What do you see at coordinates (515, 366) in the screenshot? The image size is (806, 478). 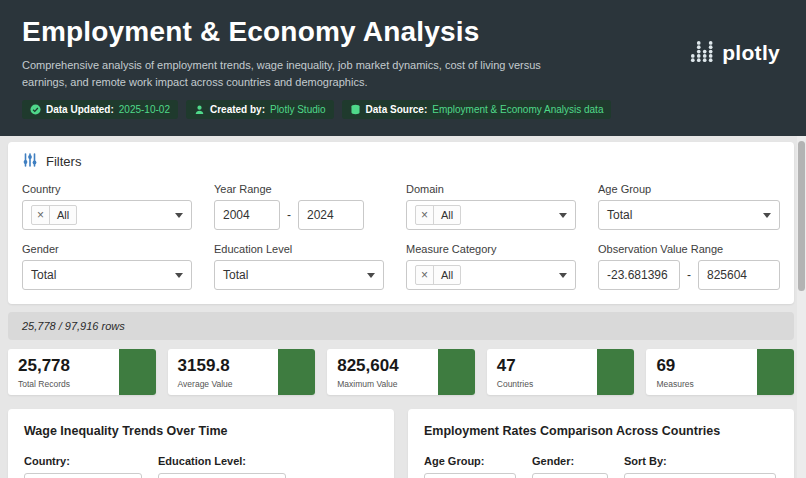 I see `stat-value: 47` at bounding box center [515, 366].